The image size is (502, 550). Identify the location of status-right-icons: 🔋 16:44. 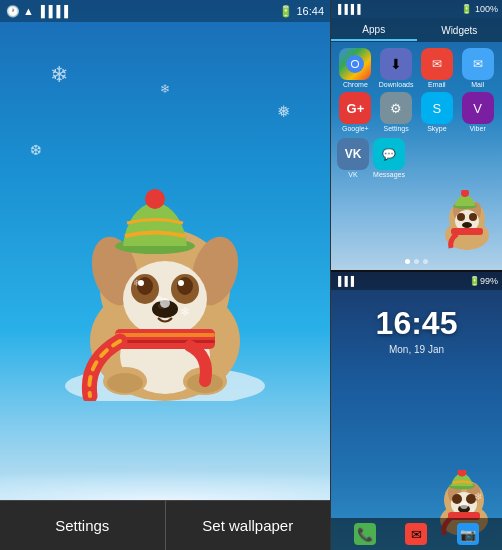
(302, 12).